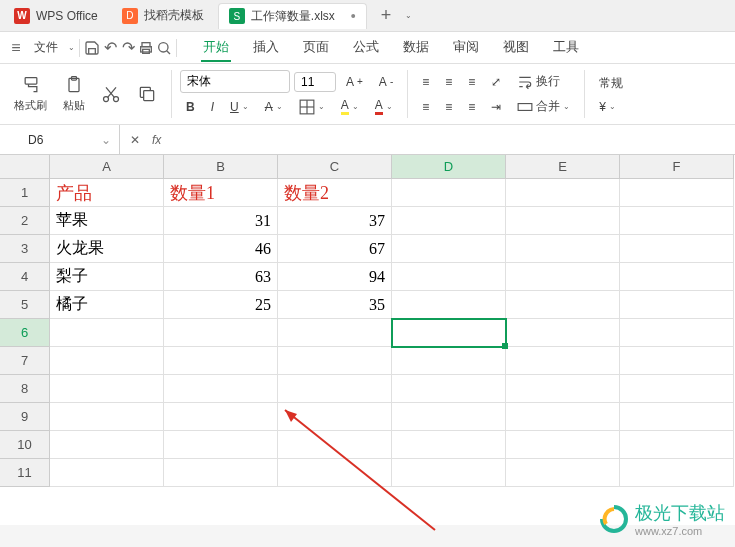 This screenshot has width=735, height=547. What do you see at coordinates (563, 277) in the screenshot?
I see `cell-e4` at bounding box center [563, 277].